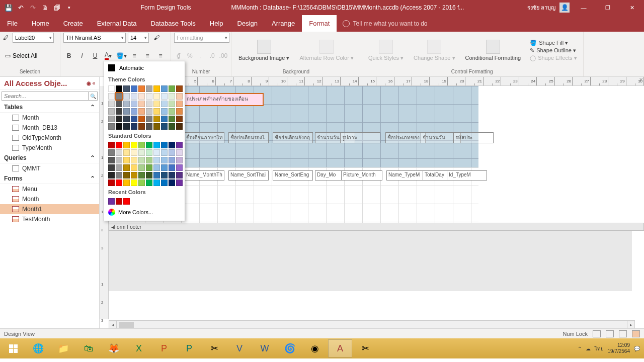 This screenshot has width=644, height=362. What do you see at coordinates (376, 227) in the screenshot?
I see `form-footer-bar: ◂ Form Footer` at bounding box center [376, 227].